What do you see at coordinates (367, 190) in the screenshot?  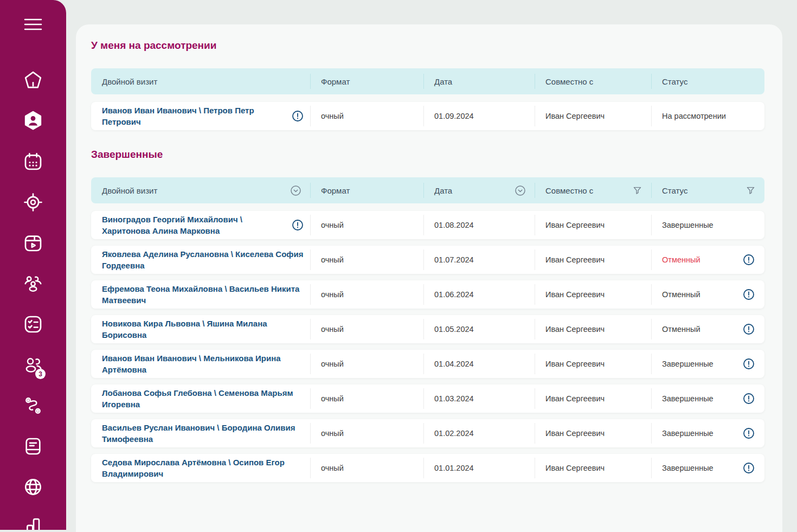 I see `column-header: Формат` at bounding box center [367, 190].